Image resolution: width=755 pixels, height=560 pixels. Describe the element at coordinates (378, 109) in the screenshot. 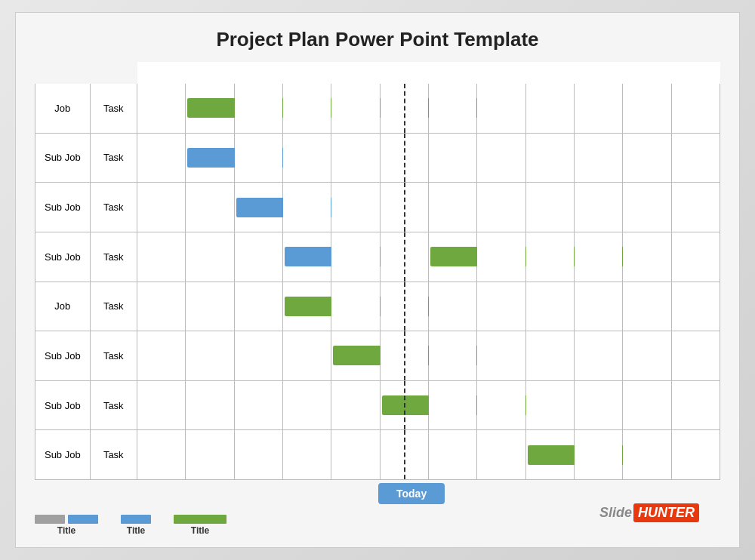

I see `table-row: JobTask` at that location.